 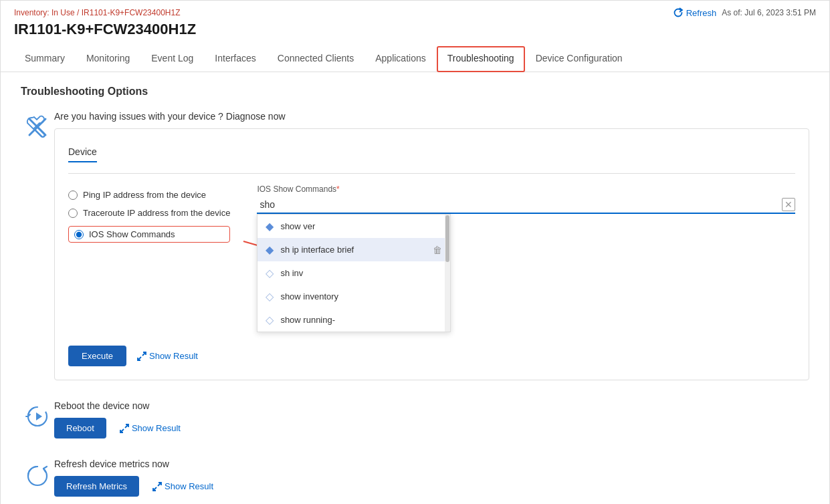 What do you see at coordinates (157, 213) in the screenshot?
I see `radio-traceroute-label: Traceroute IP address from the device` at bounding box center [157, 213].